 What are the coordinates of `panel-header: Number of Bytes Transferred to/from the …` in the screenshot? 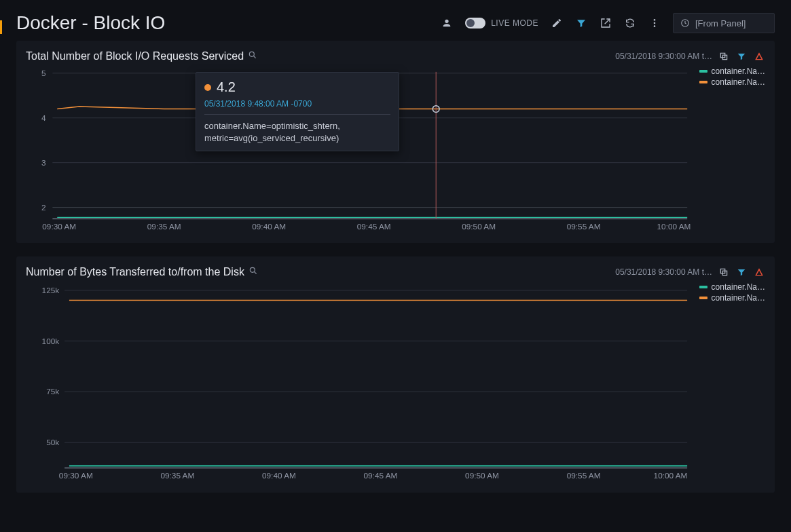 It's located at (395, 272).